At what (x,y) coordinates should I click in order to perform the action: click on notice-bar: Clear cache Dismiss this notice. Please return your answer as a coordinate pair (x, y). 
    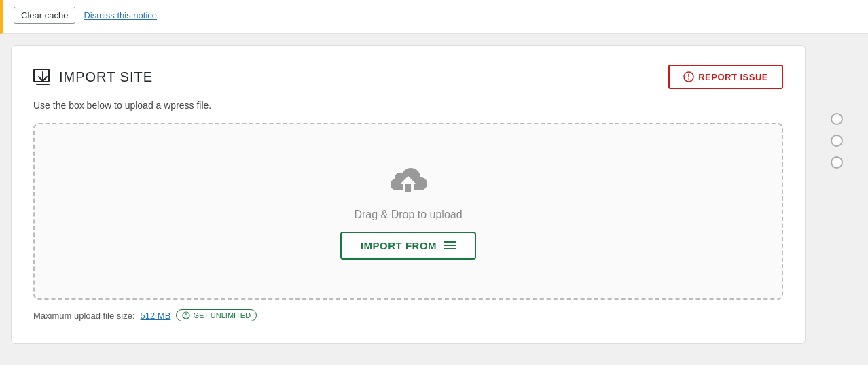
    Looking at the image, I should click on (434, 17).